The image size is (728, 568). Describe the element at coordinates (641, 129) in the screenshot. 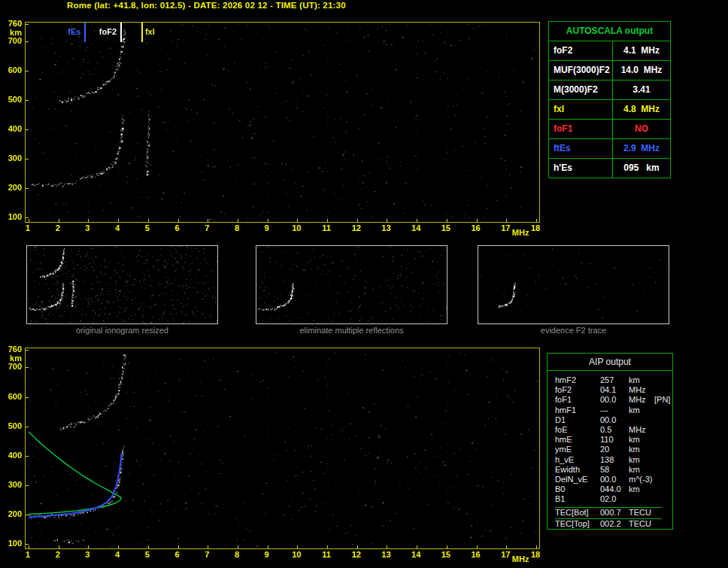

I see `autoscala-param-value: NO` at that location.